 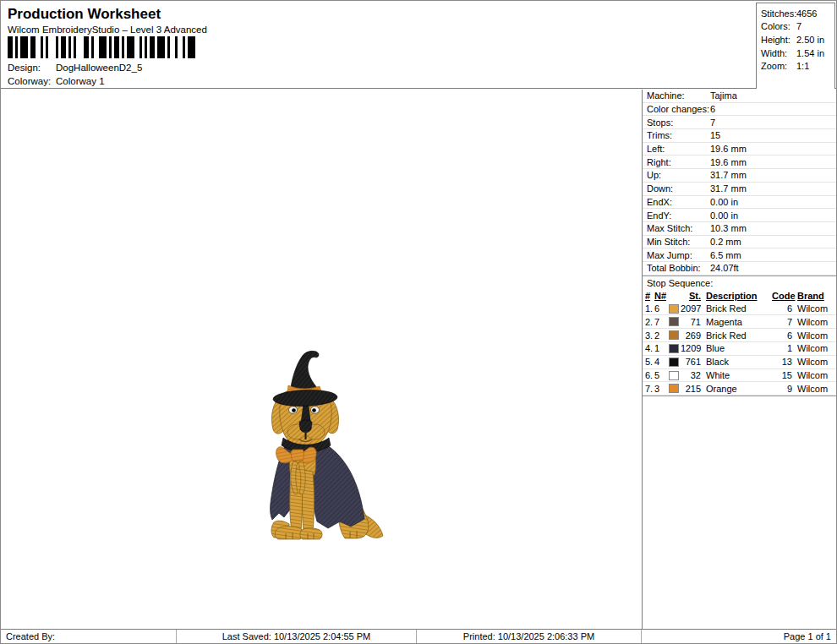 I want to click on stat-label: Colors:, so click(x=776, y=26).